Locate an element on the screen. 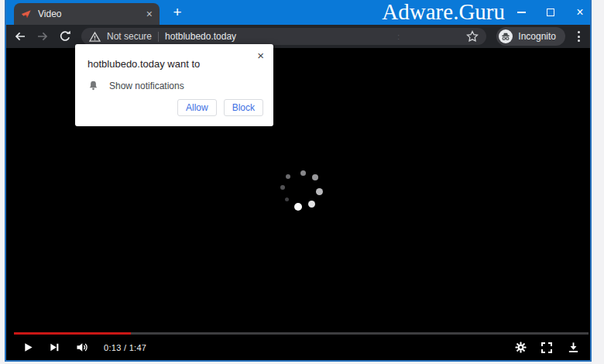 This screenshot has height=364, width=604. back-icon is located at coordinates (20, 36).